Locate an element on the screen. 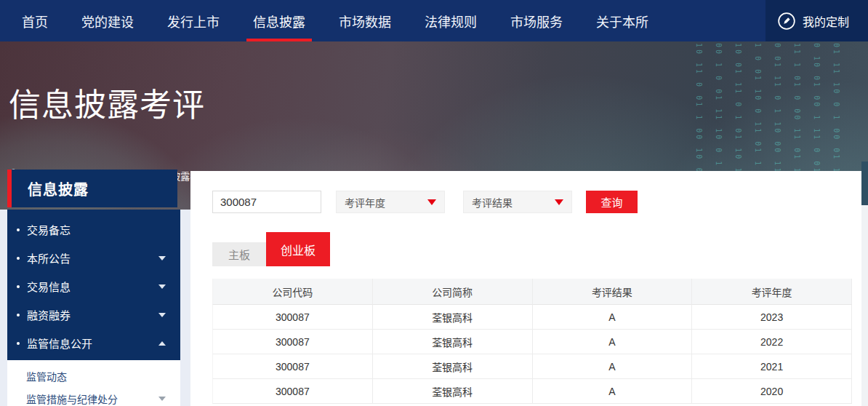 The width and height of the screenshot is (868, 406). sidebar-item-trading-info: 交易信息 is located at coordinates (94, 287).